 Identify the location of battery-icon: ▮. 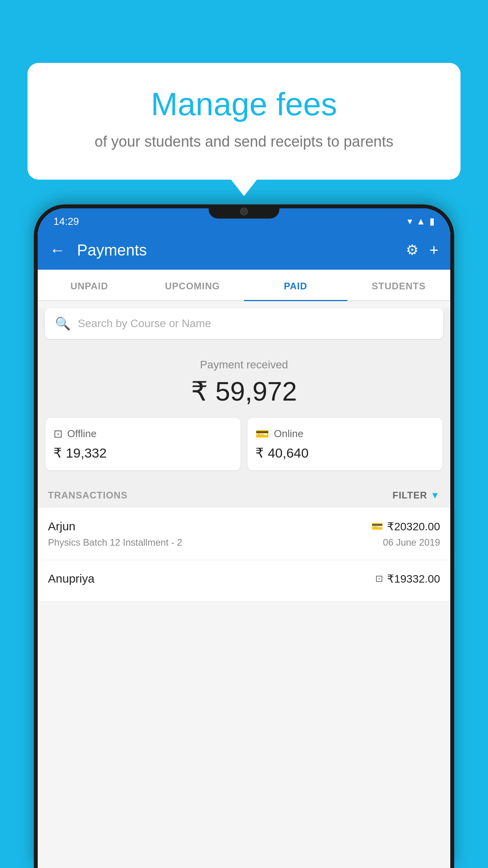
(432, 221).